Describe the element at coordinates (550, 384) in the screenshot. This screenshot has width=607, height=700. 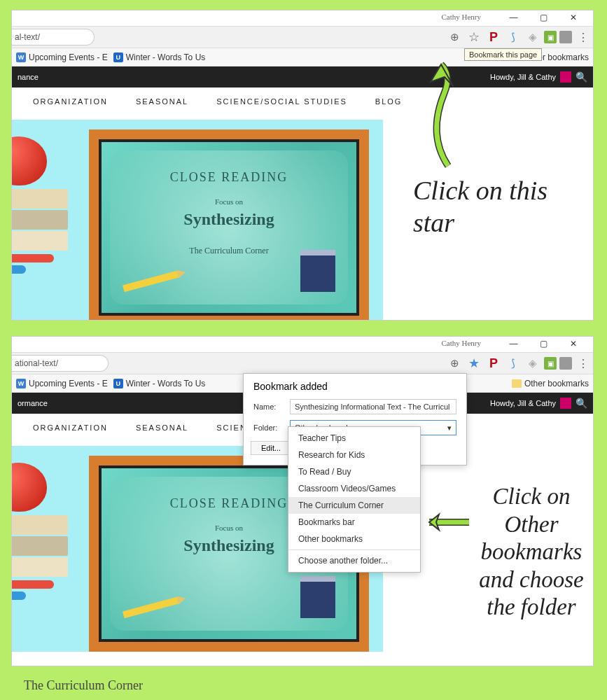
I see `other-bookmarks-link: Other bookmarks` at that location.